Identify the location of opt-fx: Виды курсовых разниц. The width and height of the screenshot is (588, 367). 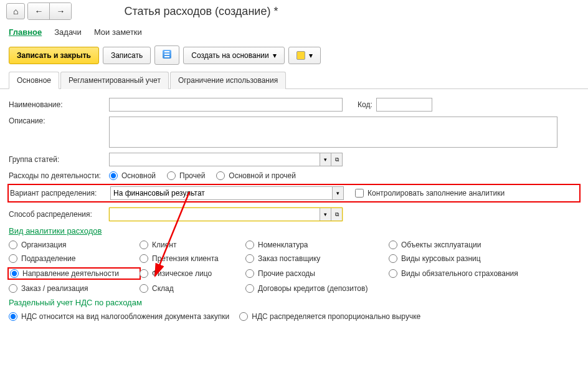
(476, 259).